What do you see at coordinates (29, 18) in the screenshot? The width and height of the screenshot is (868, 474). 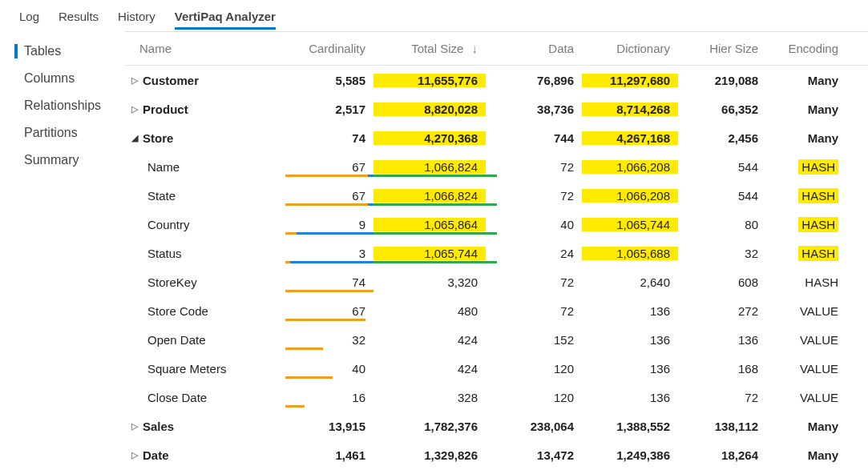 I see `tab-log: Log` at bounding box center [29, 18].